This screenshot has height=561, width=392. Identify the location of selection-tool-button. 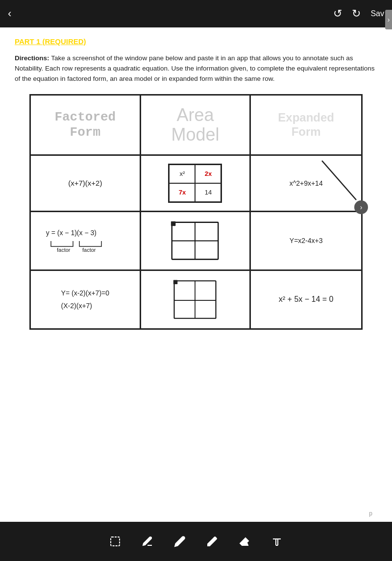
(115, 541).